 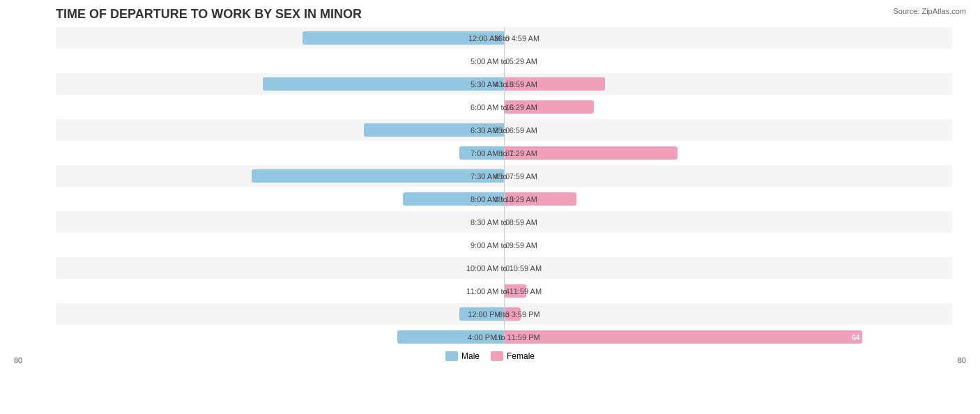 I want to click on time-range-label: 5:00 AM to 5:29 AM, so click(x=504, y=61).